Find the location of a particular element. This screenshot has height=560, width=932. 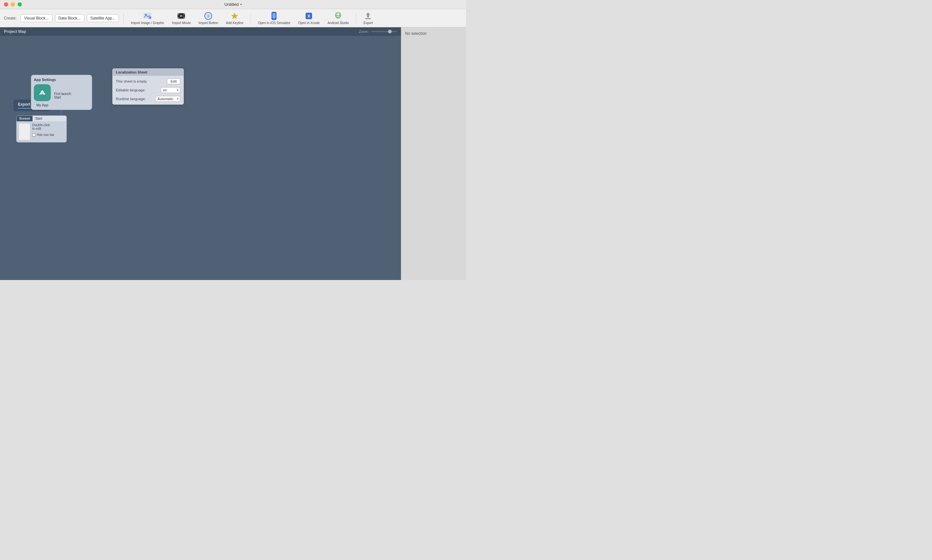

title-text: Untitled is located at coordinates (231, 5).